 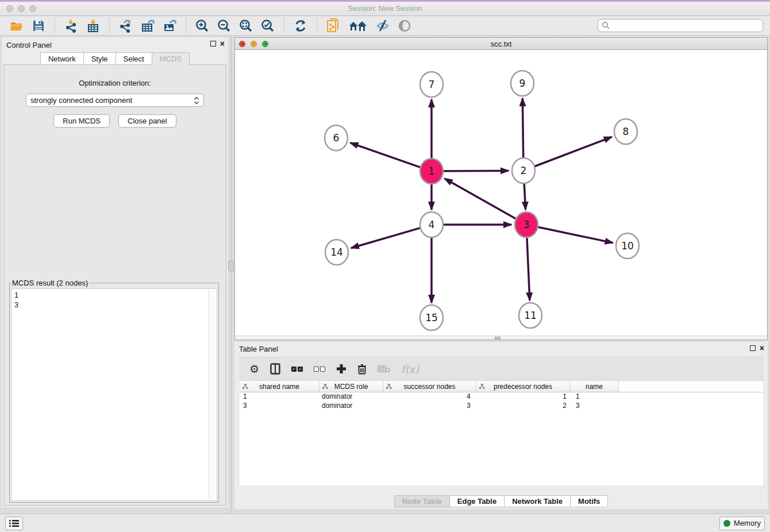 I want to click on cell-shared-name: 1, so click(x=279, y=397).